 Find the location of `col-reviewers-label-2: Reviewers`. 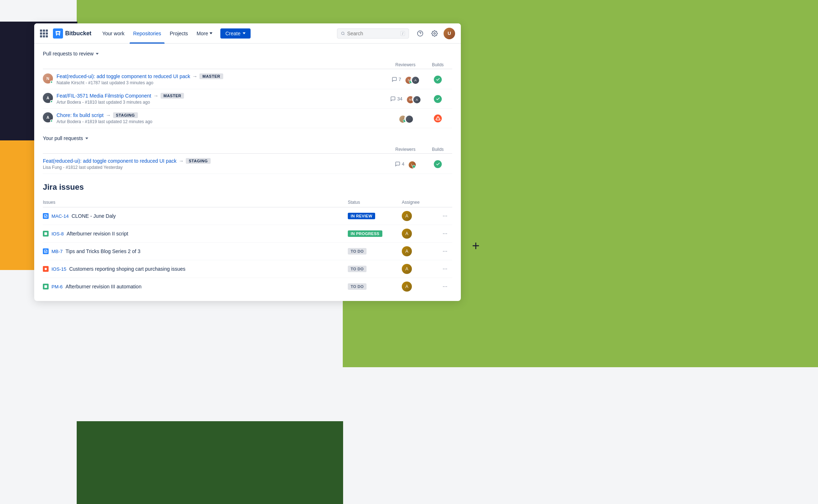

col-reviewers-label-2: Reviewers is located at coordinates (405, 149).